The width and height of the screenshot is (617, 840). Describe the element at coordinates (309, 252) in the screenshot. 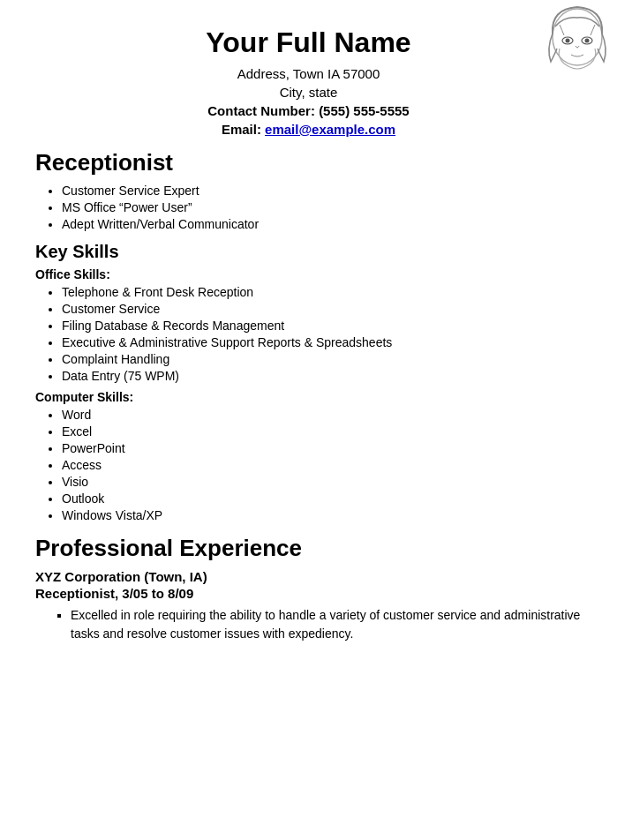

I see `keyskills-title: Key Skills` at that location.